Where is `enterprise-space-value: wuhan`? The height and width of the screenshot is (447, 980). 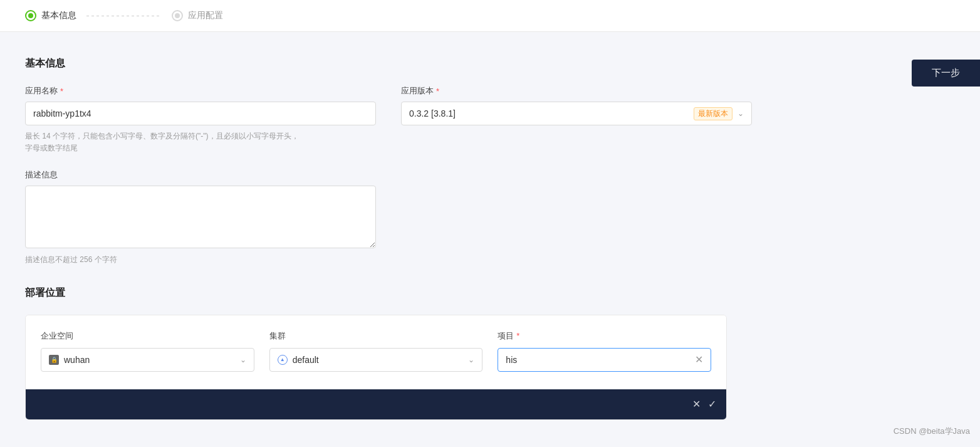 enterprise-space-value: wuhan is located at coordinates (149, 360).